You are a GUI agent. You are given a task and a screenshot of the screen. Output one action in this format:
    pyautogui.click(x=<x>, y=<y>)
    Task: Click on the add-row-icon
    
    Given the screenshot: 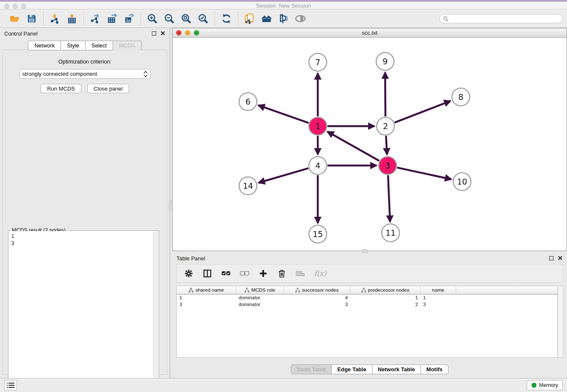 What is the action you would take?
    pyautogui.click(x=263, y=273)
    